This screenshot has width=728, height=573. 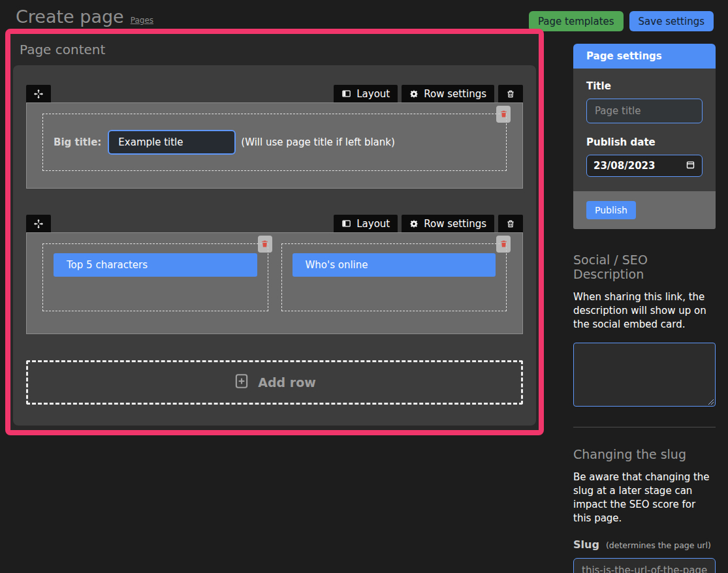 What do you see at coordinates (172, 142) in the screenshot?
I see `big-title-input` at bounding box center [172, 142].